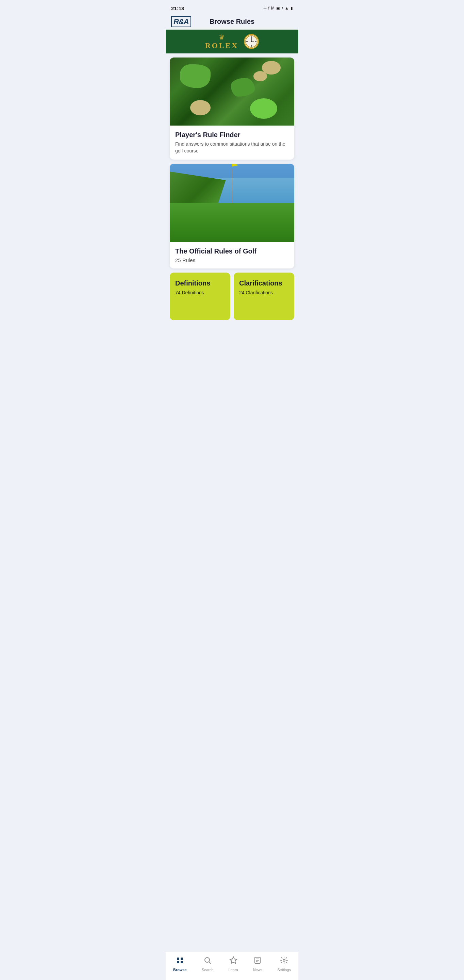 The height and width of the screenshot is (980, 464). Describe the element at coordinates (232, 186) in the screenshot. I see `flag-pole` at that location.